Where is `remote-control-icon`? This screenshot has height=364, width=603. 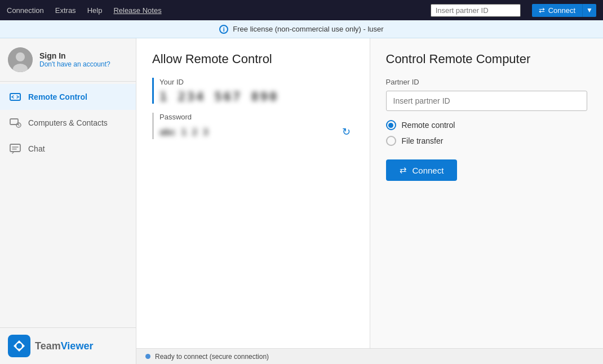 remote-control-icon is located at coordinates (15, 97).